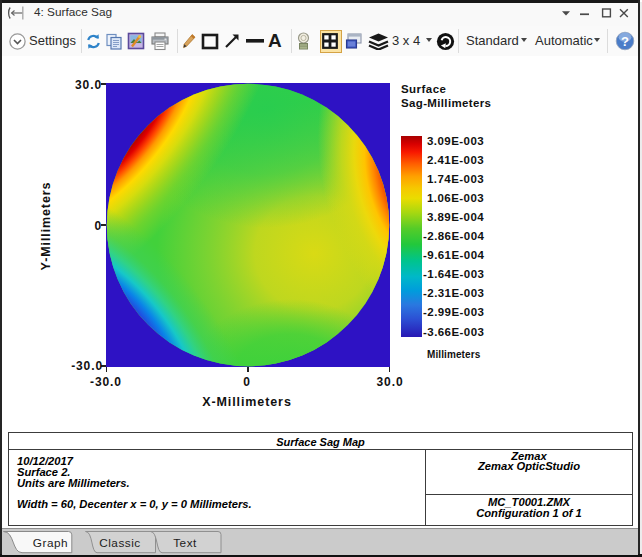 The width and height of the screenshot is (642, 557). Describe the element at coordinates (120, 543) in the screenshot. I see `svg-text: Classic` at that location.